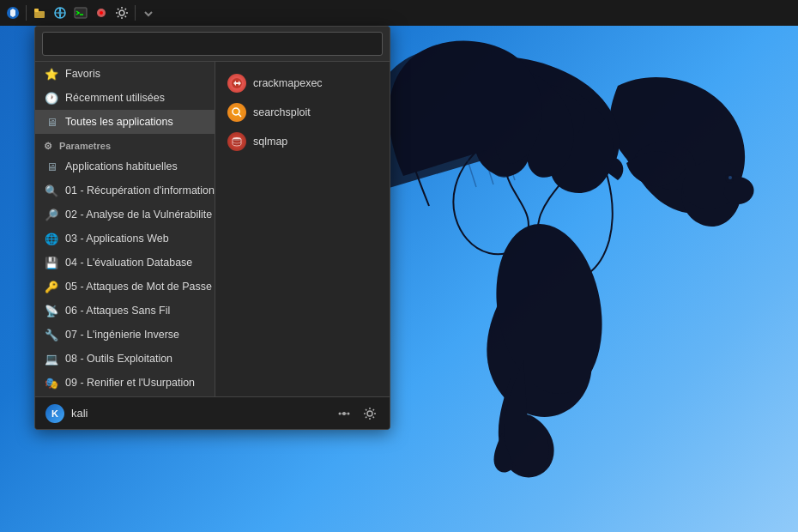  I want to click on cat03-icon: 🌐, so click(51, 239).